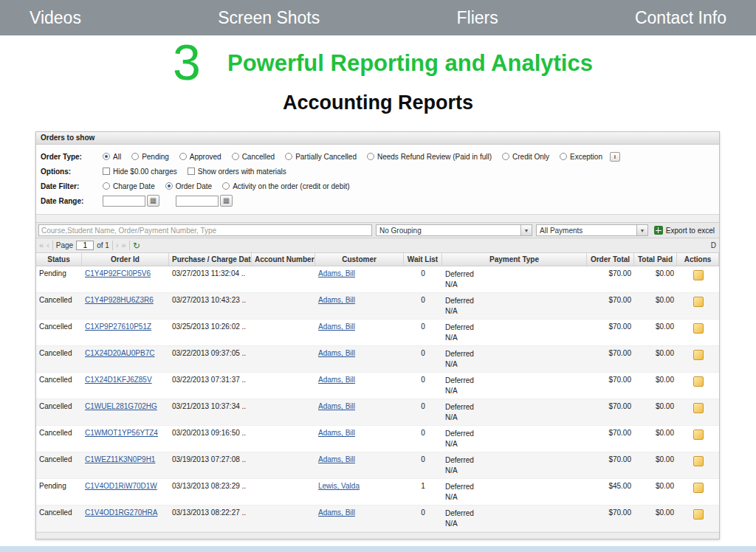  Describe the element at coordinates (65, 245) in the screenshot. I see `page-label: Page` at that location.